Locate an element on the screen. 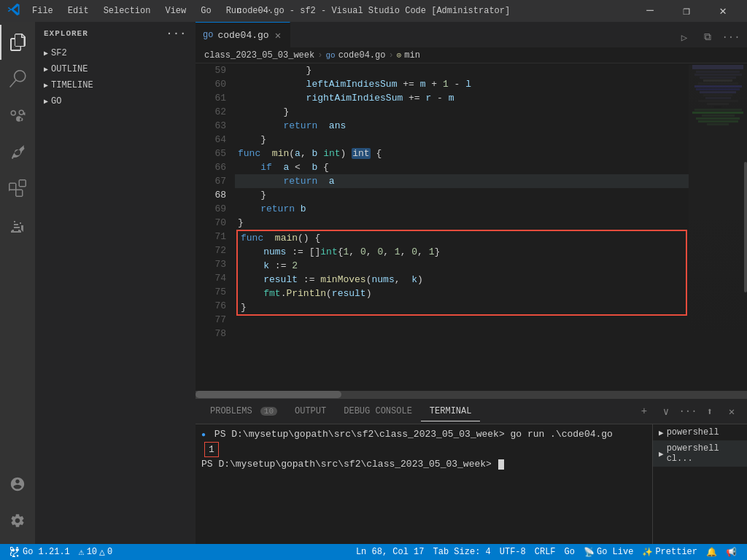 Image resolution: width=747 pixels, height=560 pixels. sidebar-menu-icon: ··· is located at coordinates (177, 34).